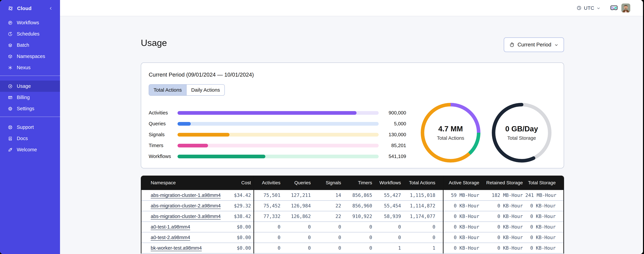  What do you see at coordinates (352, 195) in the screenshot?
I see `table-row: abs-migration-cluster-1.a98mm4$34.4275,5…` at bounding box center [352, 195].